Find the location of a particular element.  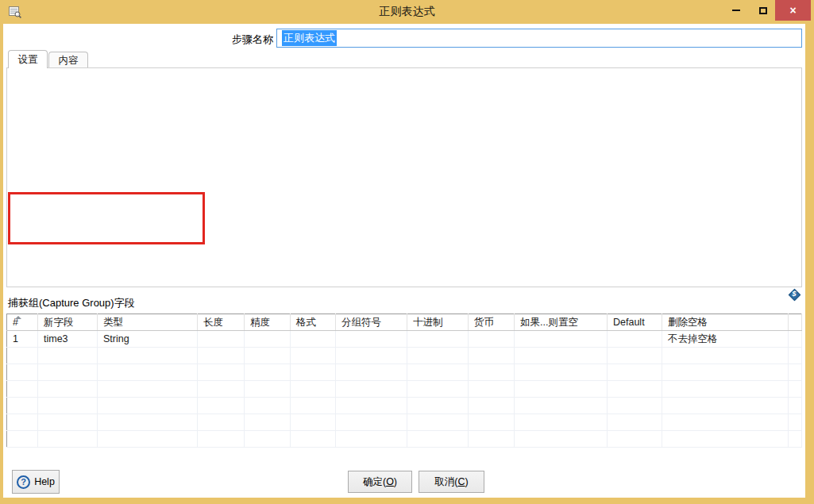

tab-content: 内容 is located at coordinates (68, 60).